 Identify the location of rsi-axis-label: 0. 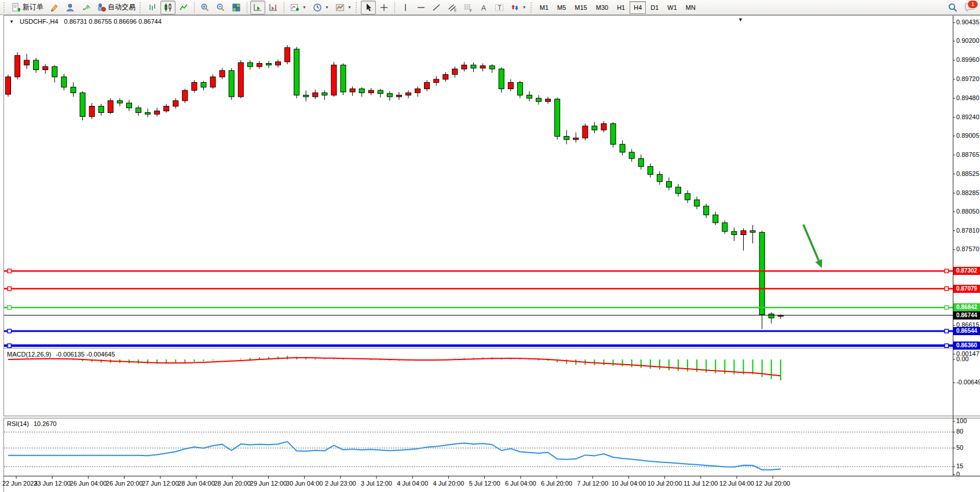
(958, 474).